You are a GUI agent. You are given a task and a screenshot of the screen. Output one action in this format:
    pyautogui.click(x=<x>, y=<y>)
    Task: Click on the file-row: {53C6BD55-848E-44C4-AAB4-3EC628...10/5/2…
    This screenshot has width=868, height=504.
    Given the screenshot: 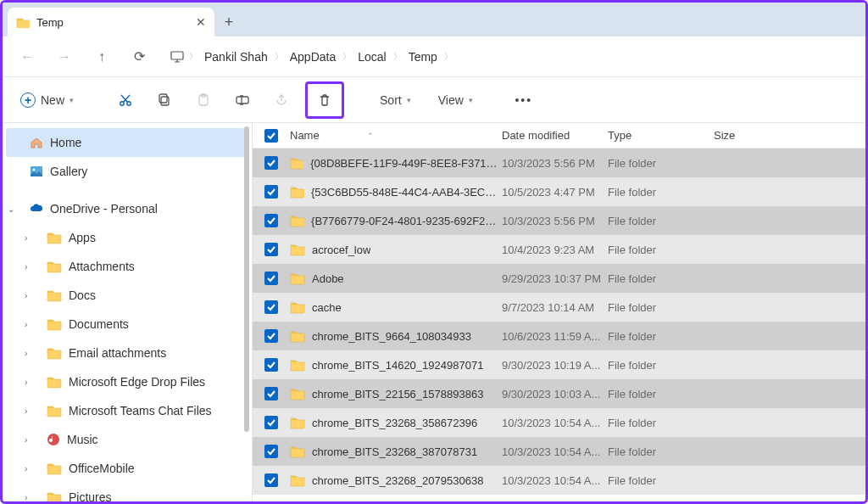 What is the action you would take?
    pyautogui.click(x=559, y=192)
    